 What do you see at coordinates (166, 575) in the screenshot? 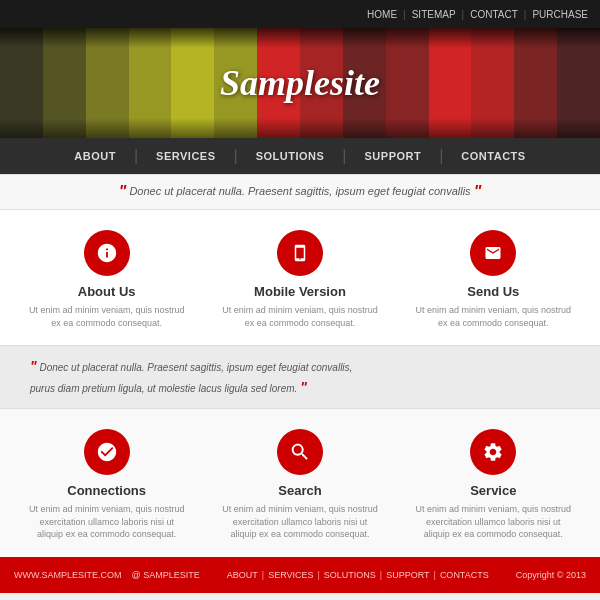
I see `footer-social: @ SAMPLESITE` at bounding box center [166, 575].